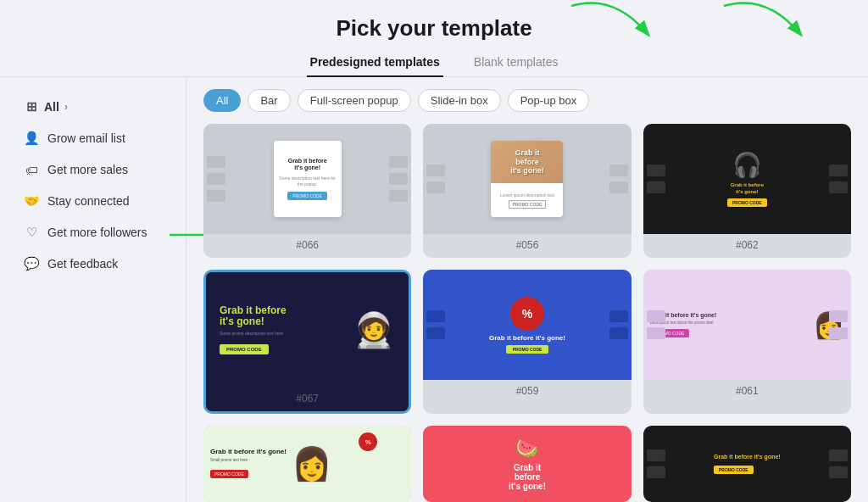 The width and height of the screenshot is (868, 502). What do you see at coordinates (307, 342) in the screenshot?
I see `template-card-067: Grab it beforeit's gone! Some promo desc…` at bounding box center [307, 342].